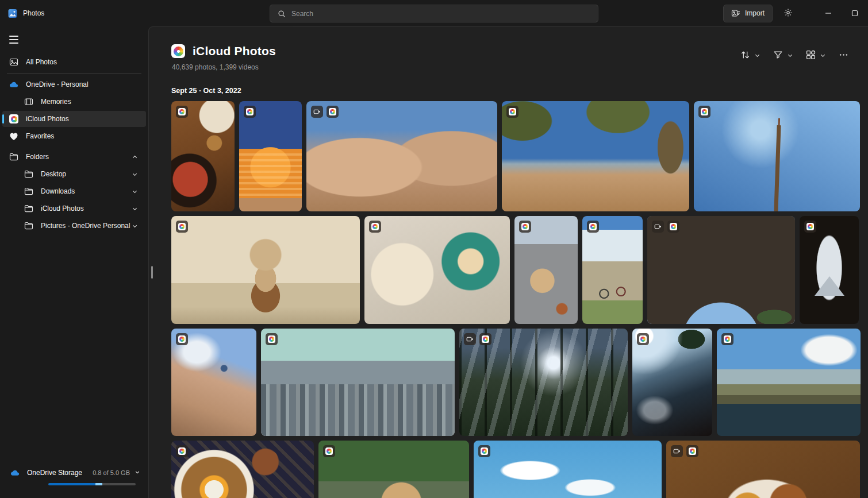  What do you see at coordinates (736, 13) in the screenshot?
I see `import-icon` at bounding box center [736, 13].